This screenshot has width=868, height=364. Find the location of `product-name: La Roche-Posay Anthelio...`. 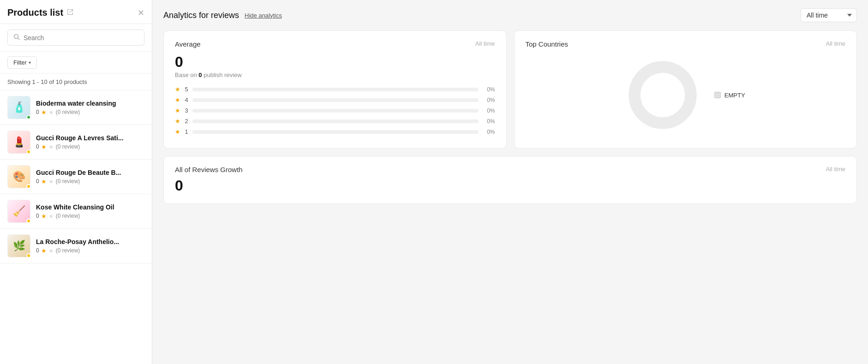

product-name: La Roche-Posay Anthelio... is located at coordinates (90, 242).